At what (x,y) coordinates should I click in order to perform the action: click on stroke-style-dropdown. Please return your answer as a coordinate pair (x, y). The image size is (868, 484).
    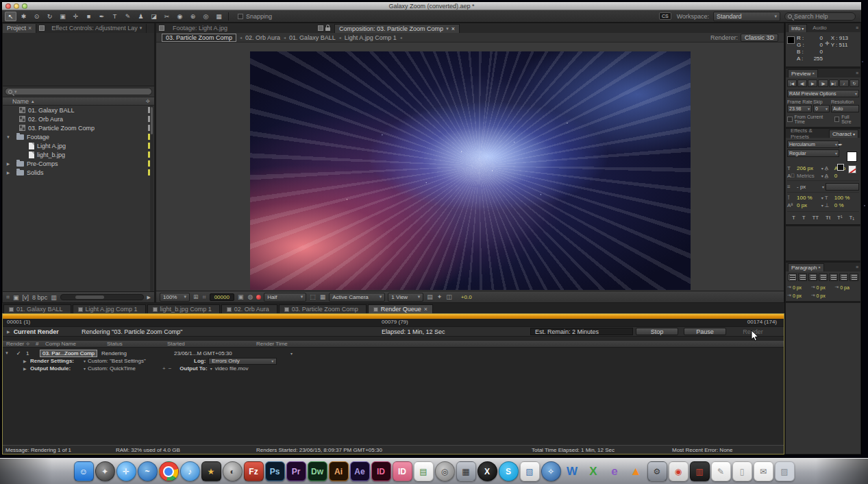
    Looking at the image, I should click on (843, 186).